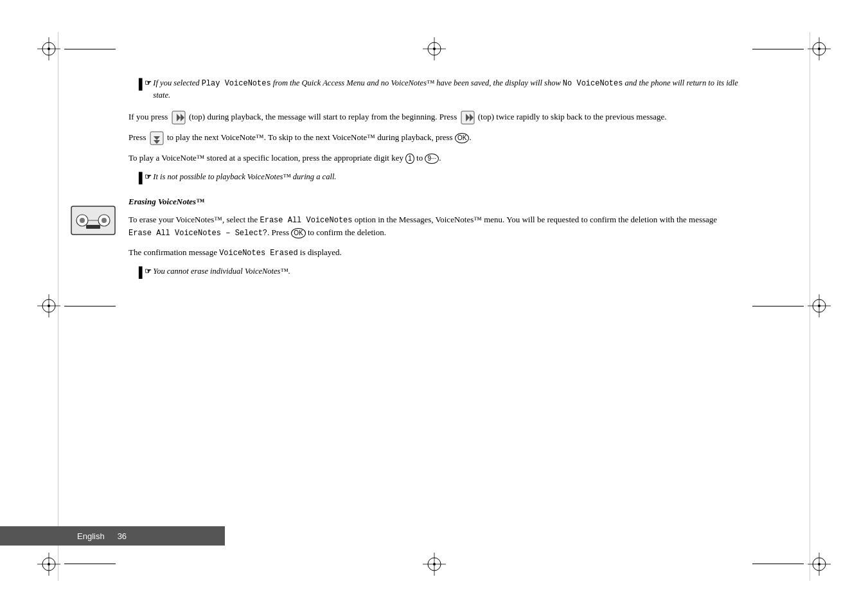 This screenshot has height=613, width=868. I want to click on note-text-2: It is not possible to playback VoiceNote…, so click(244, 177).